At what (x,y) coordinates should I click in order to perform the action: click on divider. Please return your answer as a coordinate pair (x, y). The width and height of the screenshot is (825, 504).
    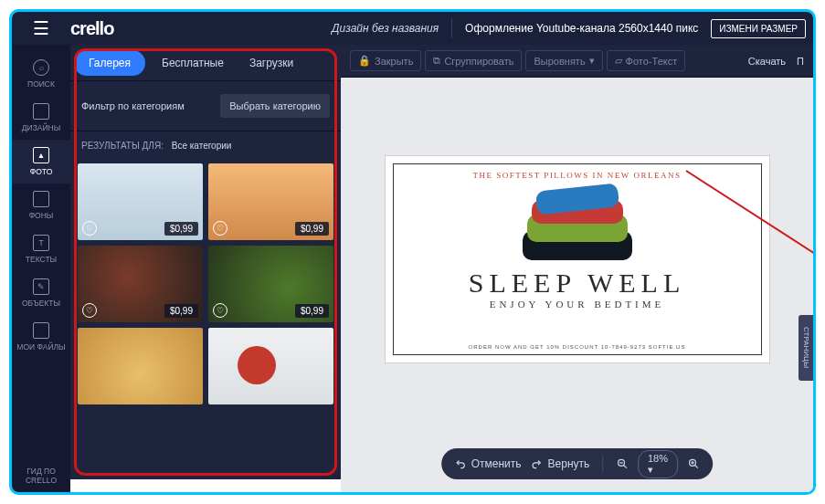
    Looking at the image, I should click on (451, 28).